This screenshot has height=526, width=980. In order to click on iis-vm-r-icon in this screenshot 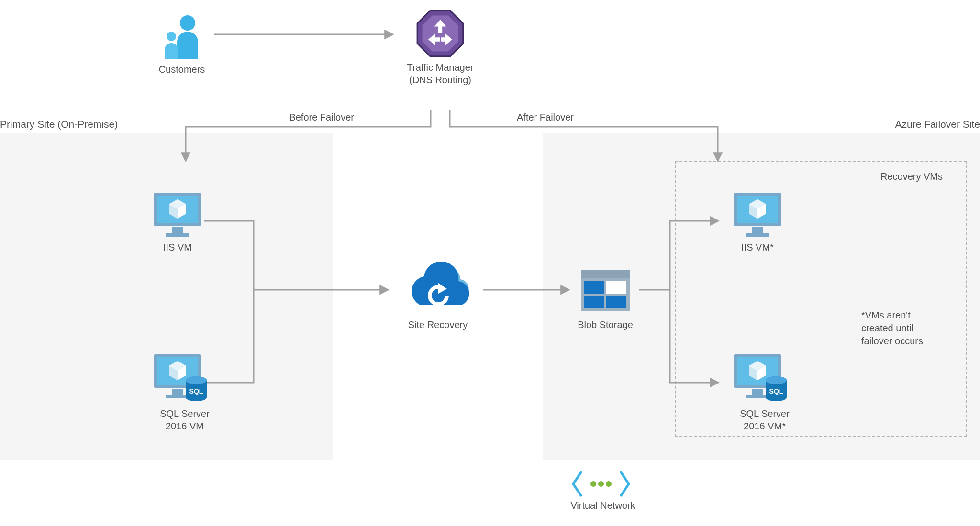, I will do `click(757, 215)`.